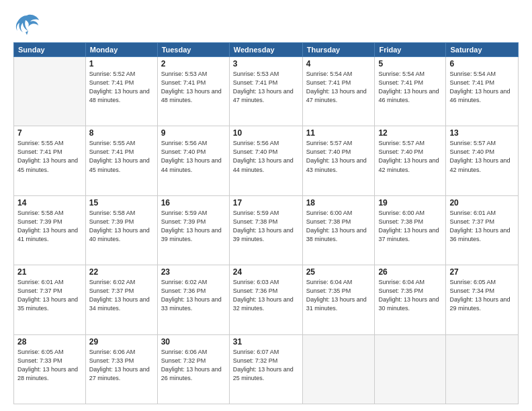 The image size is (532, 411). I want to click on day-info: Sunrise: 6:05 AMSunset: 7:34 PMDaylight:…, so click(482, 295).